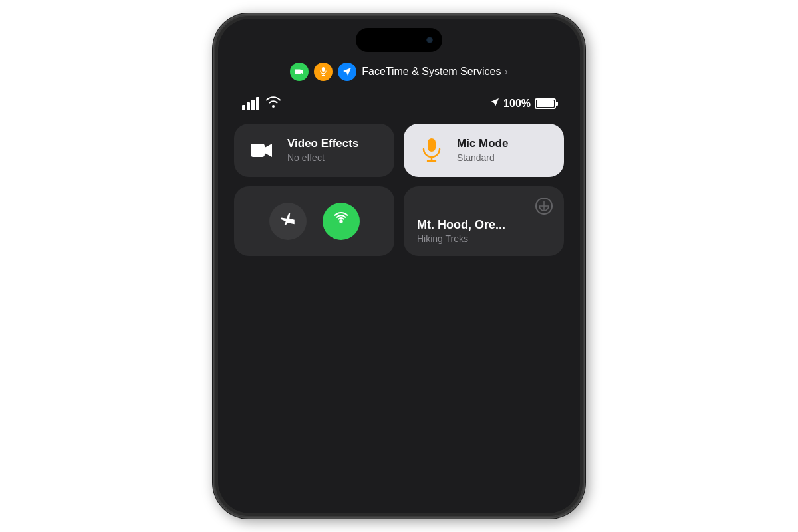 Image resolution: width=798 pixels, height=532 pixels. Describe the element at coordinates (399, 104) in the screenshot. I see `status-bar: 100%` at that location.